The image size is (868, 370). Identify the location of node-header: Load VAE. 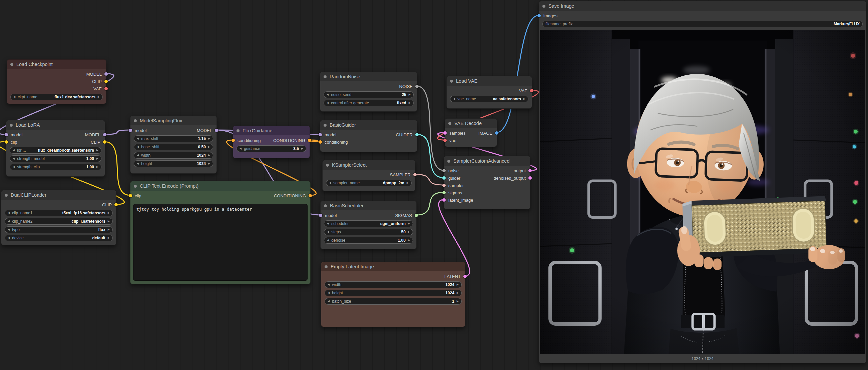
(489, 81).